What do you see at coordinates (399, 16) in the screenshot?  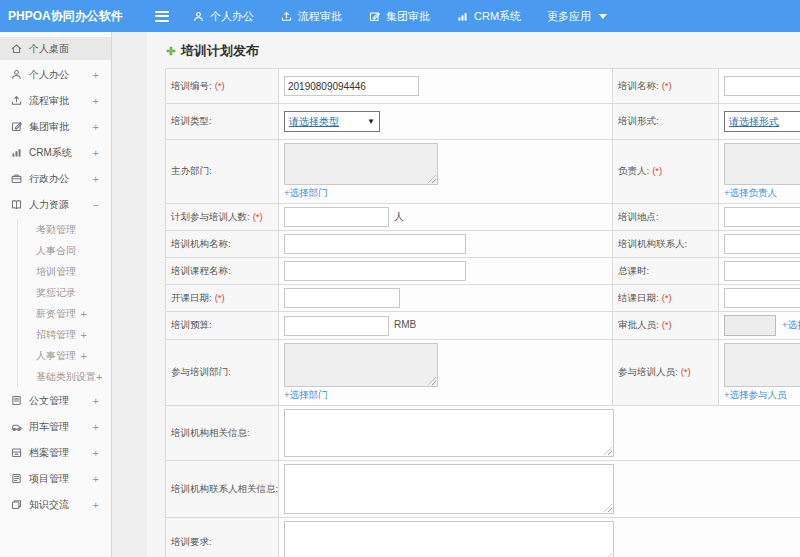 I see `topnav-item: 集团审批` at bounding box center [399, 16].